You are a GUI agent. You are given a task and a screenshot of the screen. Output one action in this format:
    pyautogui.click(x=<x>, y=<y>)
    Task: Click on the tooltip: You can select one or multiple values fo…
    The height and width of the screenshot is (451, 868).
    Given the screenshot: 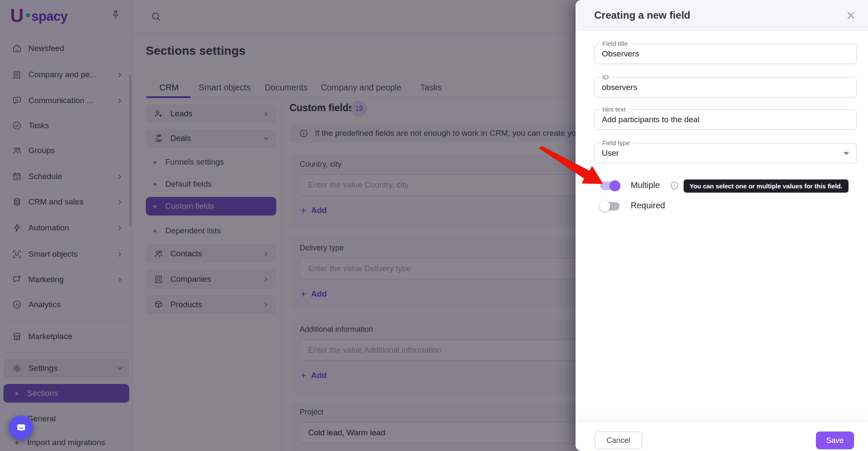 What is the action you would take?
    pyautogui.click(x=766, y=186)
    